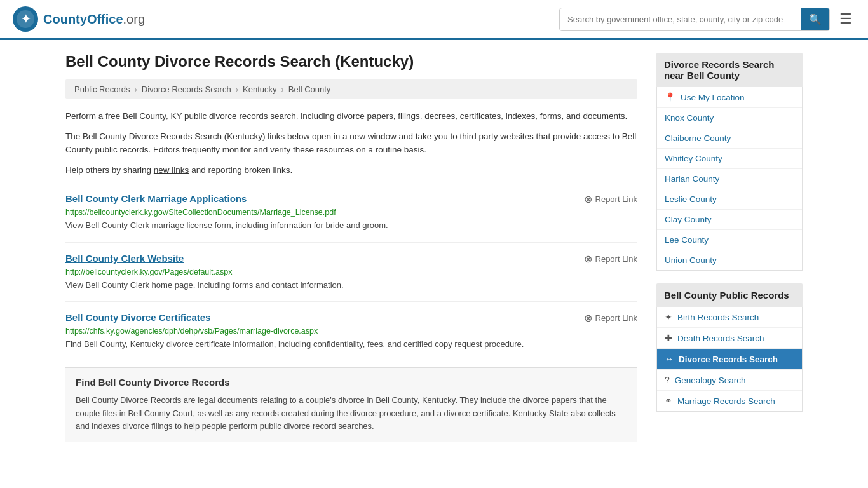 The height and width of the screenshot is (488, 868). I want to click on sidebar-pr-item-4: ⚭ Marriage Records Search, so click(729, 401).